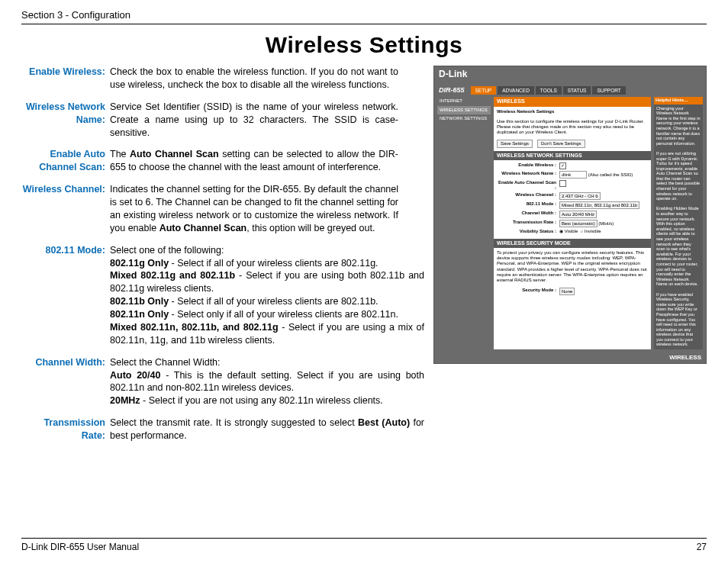 The width and height of the screenshot is (728, 563). What do you see at coordinates (702, 547) in the screenshot?
I see `footer-page-number: 27` at bounding box center [702, 547].